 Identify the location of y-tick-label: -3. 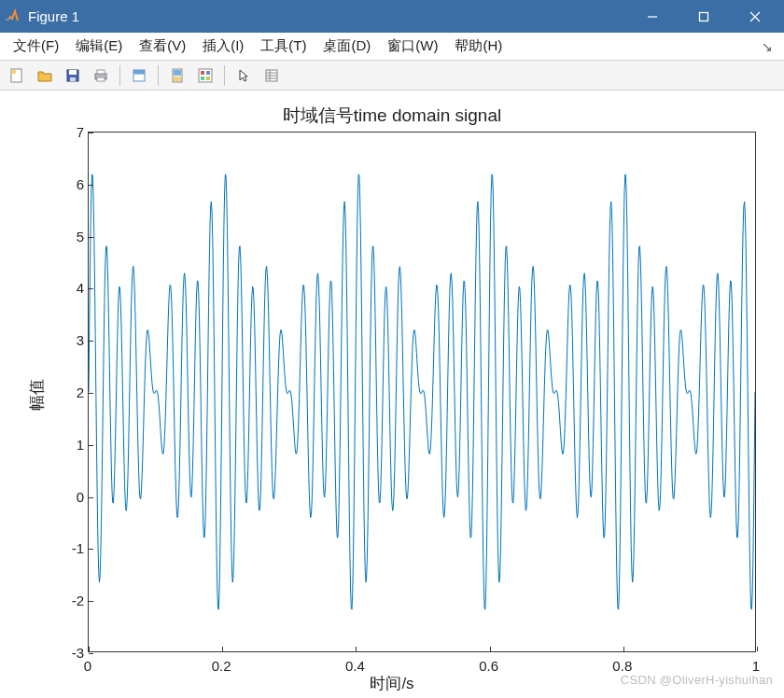
(70, 653).